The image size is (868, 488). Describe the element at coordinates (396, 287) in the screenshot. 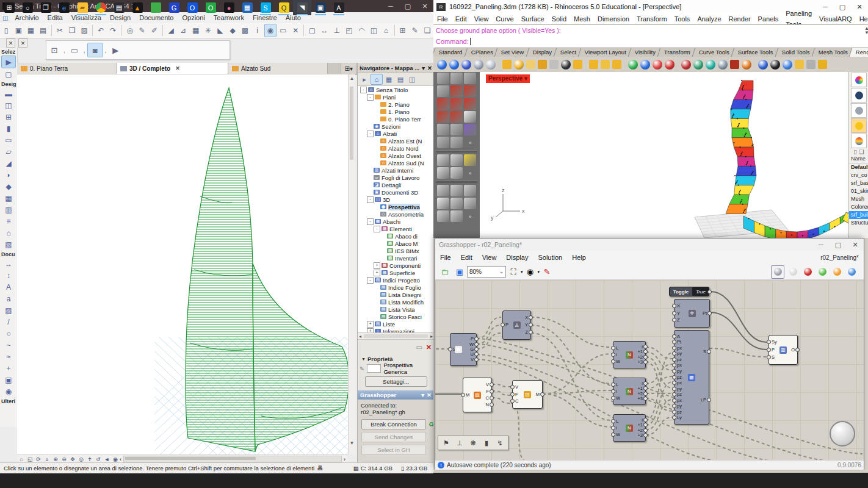

I see `tree-item-indice-foglio: ▤Indice Foglio` at that location.